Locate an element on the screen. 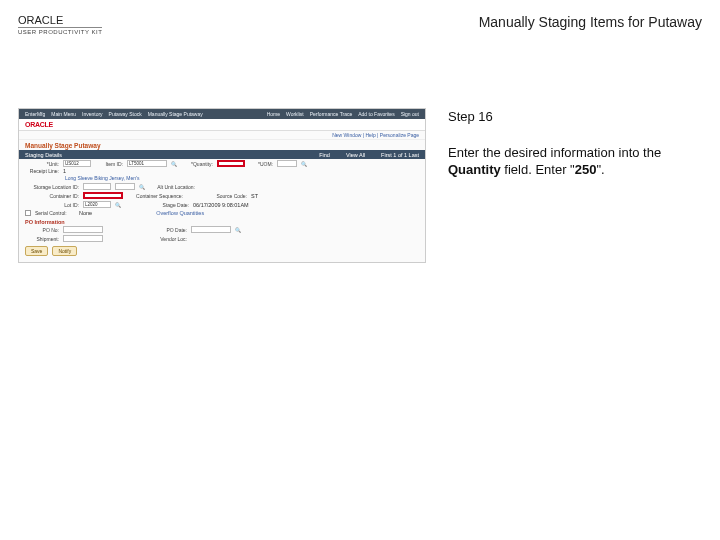 The image size is (720, 540). label-item: Item ID: is located at coordinates (109, 164).